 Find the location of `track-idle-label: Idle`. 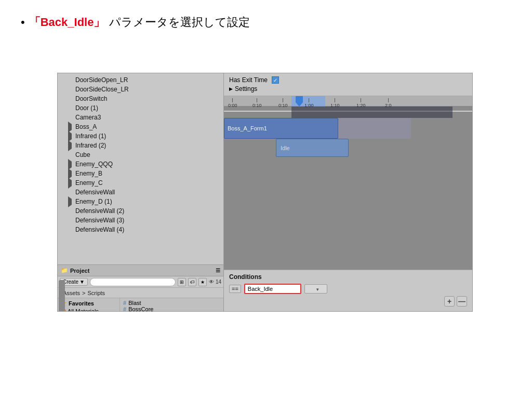

track-idle-label: Idle is located at coordinates (285, 148).